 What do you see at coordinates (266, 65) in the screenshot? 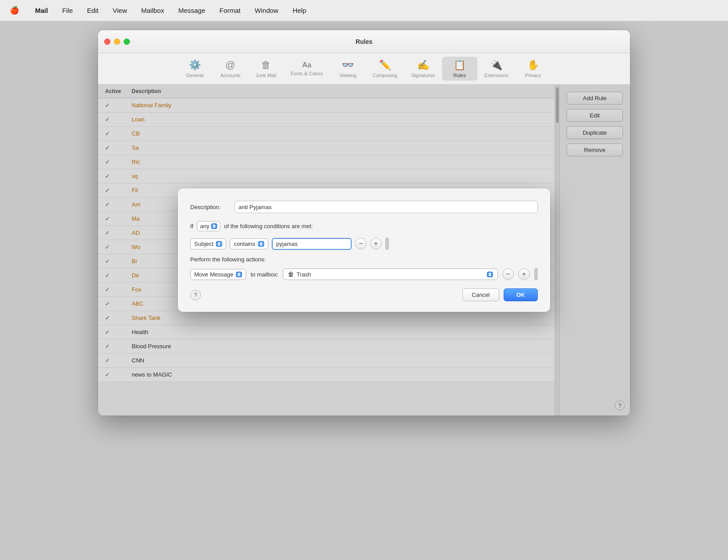
I see `junkmail-icon: 🗑` at bounding box center [266, 65].